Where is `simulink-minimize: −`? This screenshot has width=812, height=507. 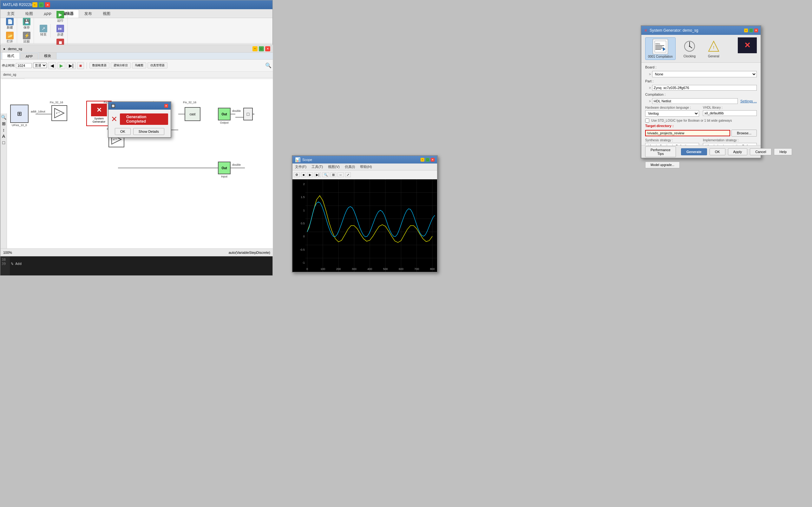 simulink-minimize: − is located at coordinates (255, 49).